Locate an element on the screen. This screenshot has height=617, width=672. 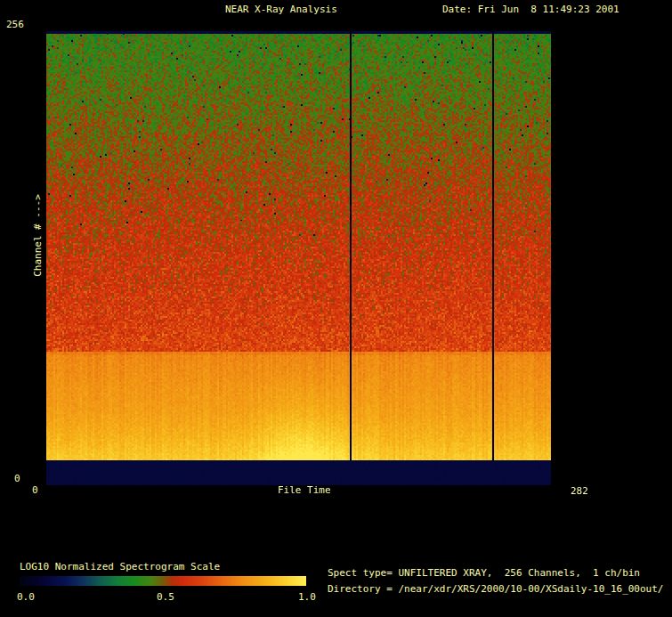
colorbar-tick-max: 1.0 is located at coordinates (307, 597).